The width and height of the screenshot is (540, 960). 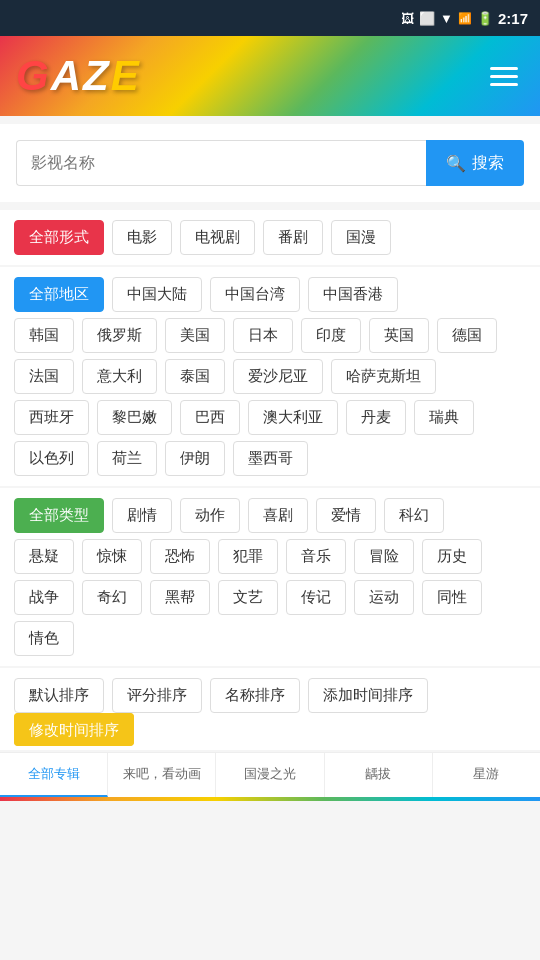 What do you see at coordinates (270, 774) in the screenshot?
I see `bottom-tabs: 全部专辑 来吧，看动画 国漫之光 龋拔 星游` at bounding box center [270, 774].